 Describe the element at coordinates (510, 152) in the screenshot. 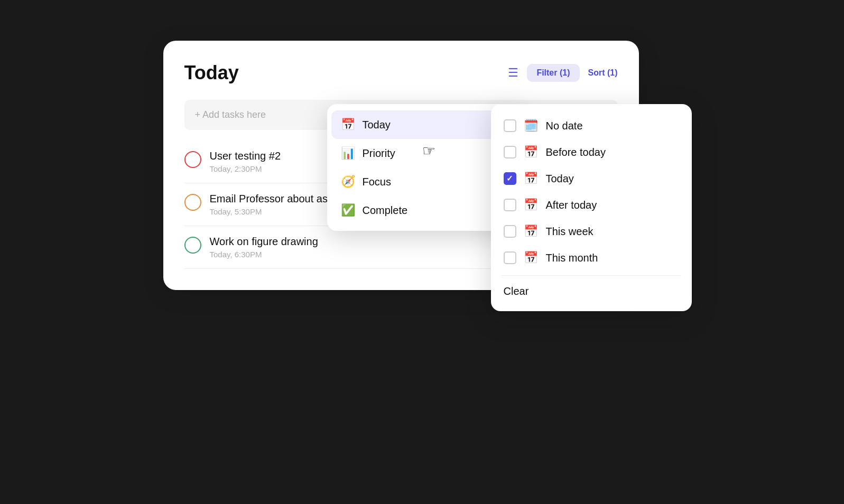

I see `checkbox-before-today` at that location.